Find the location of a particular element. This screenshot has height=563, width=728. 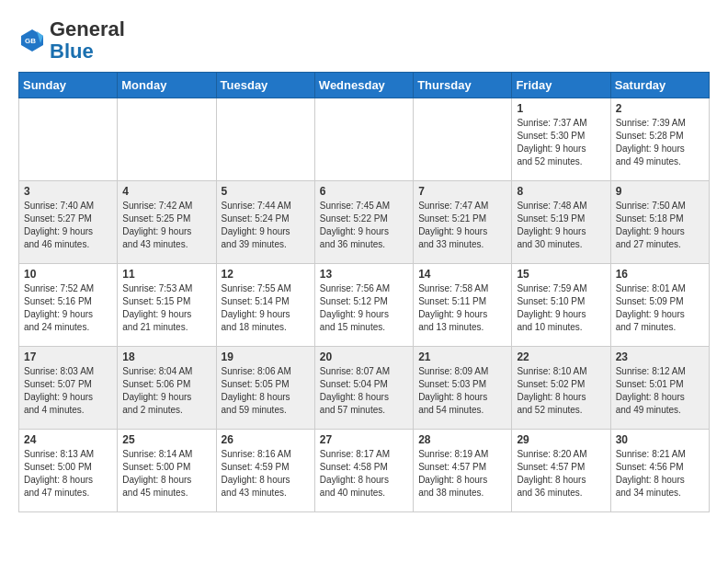

day-info: Sunrise: 8:04 AM Sunset: 5:06 PM Dayligh… is located at coordinates (166, 391).